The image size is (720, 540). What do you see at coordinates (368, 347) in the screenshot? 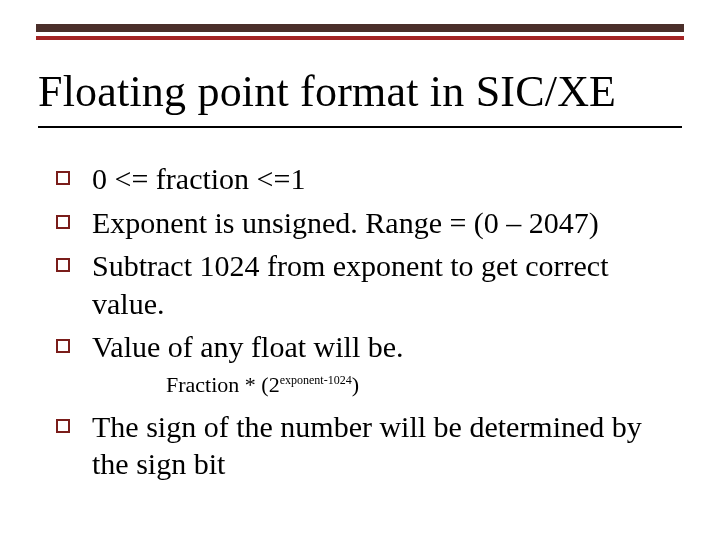
I see `list-item: Value of any float will be.` at bounding box center [368, 347].